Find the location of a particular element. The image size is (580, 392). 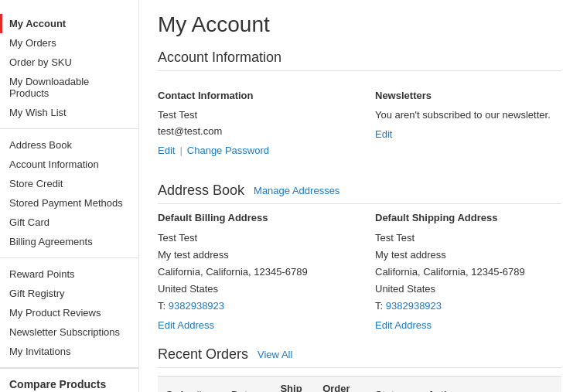

address-book-section-title: Address Book is located at coordinates (201, 190).